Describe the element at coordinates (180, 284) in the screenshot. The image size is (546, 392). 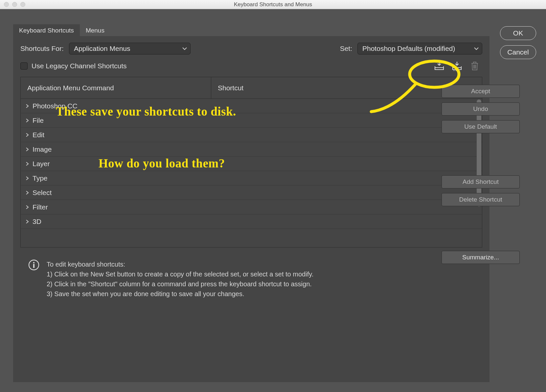
I see `info-line: 2) Click in the "Shortcut" column for a …` at that location.